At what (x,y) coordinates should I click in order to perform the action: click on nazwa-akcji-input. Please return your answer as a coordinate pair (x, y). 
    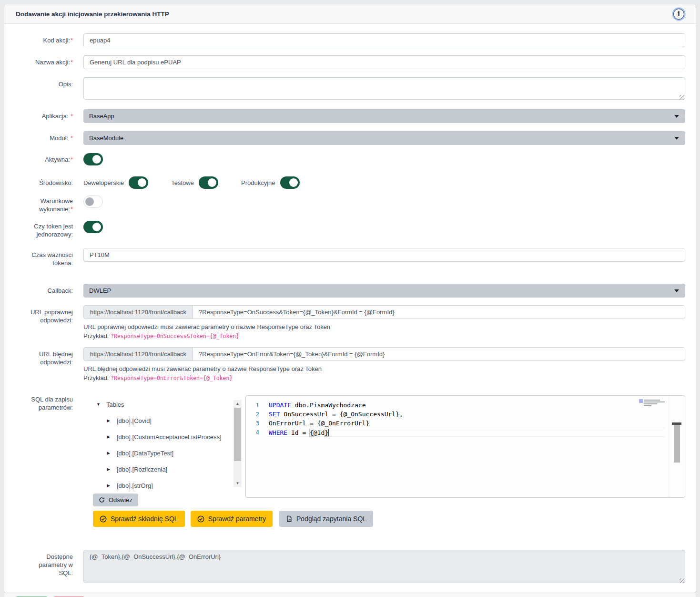
    Looking at the image, I should click on (384, 62).